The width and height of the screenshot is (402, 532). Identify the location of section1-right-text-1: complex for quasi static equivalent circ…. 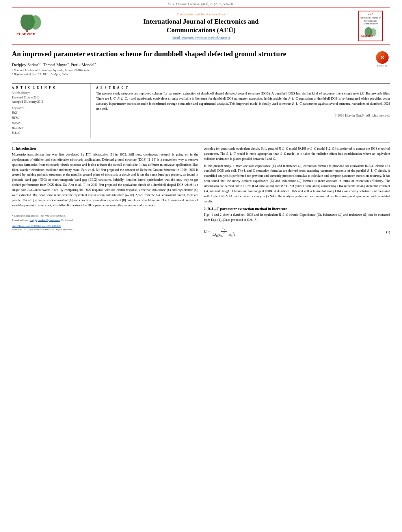
(297, 154).